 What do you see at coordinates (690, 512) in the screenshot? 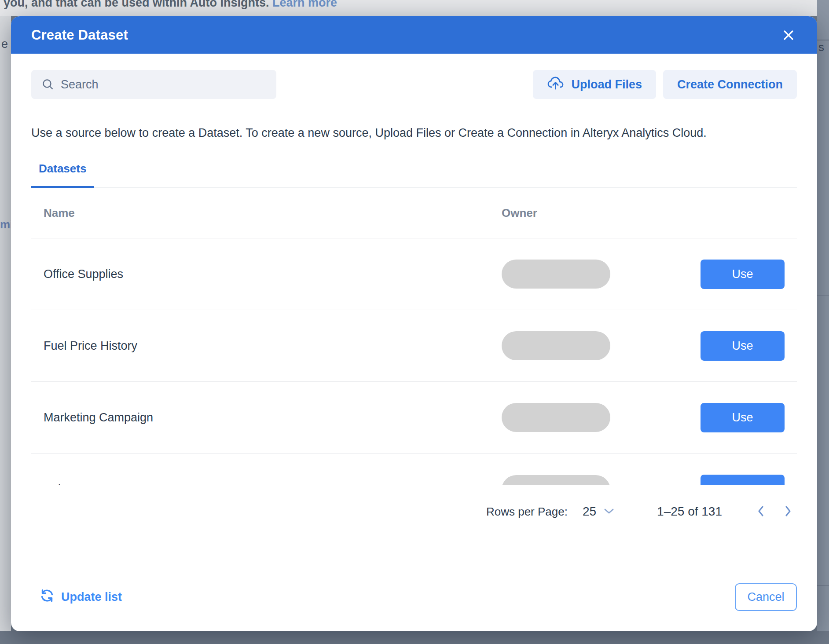
I see `pagination-range: 1–25 of 131` at bounding box center [690, 512].